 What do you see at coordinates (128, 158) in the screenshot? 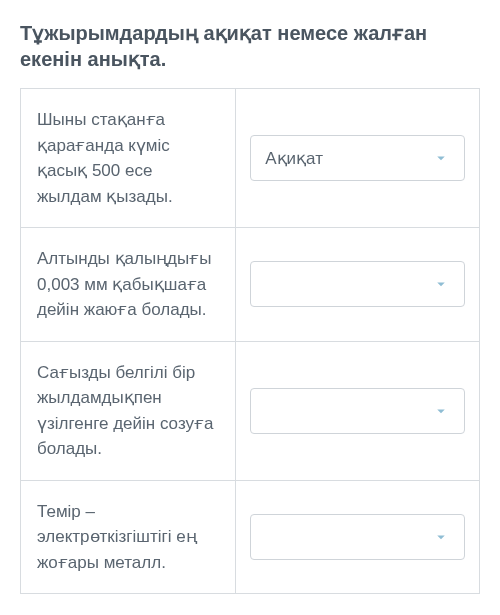
I see `statement-text: Шыны стақанға қарағанда күміс қасық 500 …` at bounding box center [128, 158].